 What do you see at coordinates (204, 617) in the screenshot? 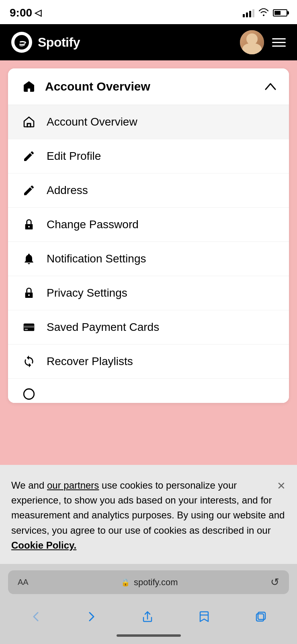
I see `bookmarks-button` at bounding box center [204, 617].